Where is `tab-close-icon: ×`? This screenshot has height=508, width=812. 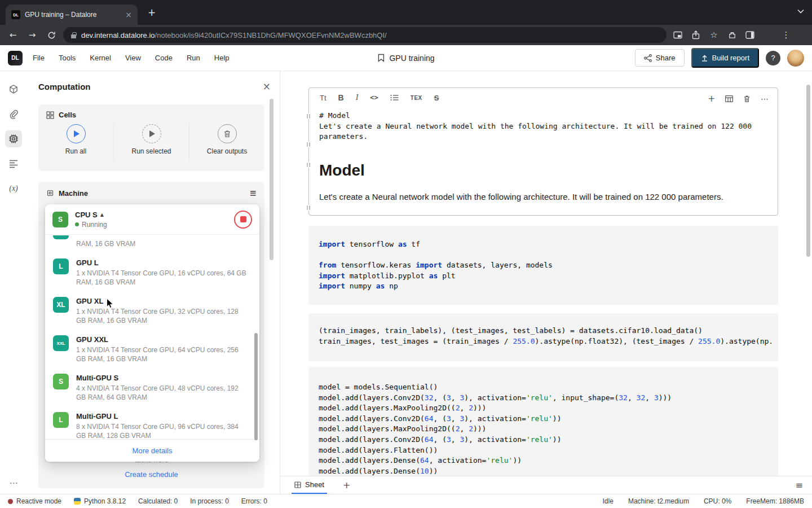 tab-close-icon: × is located at coordinates (129, 15).